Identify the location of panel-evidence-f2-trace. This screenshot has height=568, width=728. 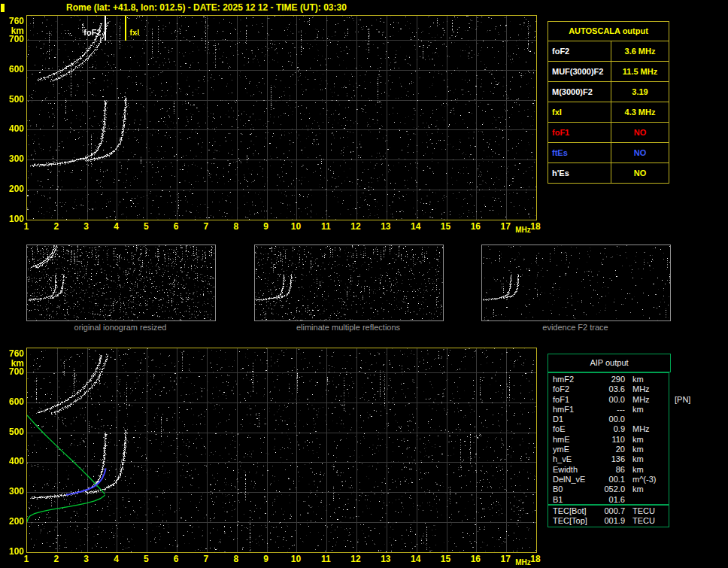
(576, 283).